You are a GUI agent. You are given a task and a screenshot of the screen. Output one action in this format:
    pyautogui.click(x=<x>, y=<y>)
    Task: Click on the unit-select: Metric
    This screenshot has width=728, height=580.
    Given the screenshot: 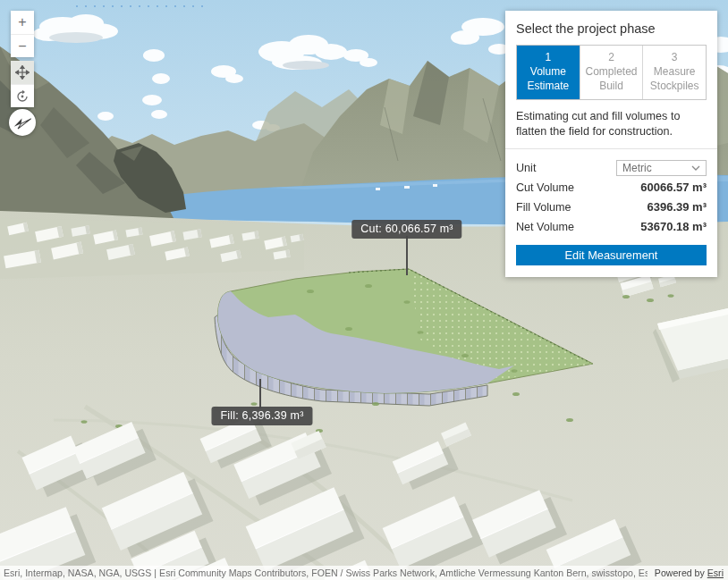 What is the action you would take?
    pyautogui.click(x=662, y=168)
    